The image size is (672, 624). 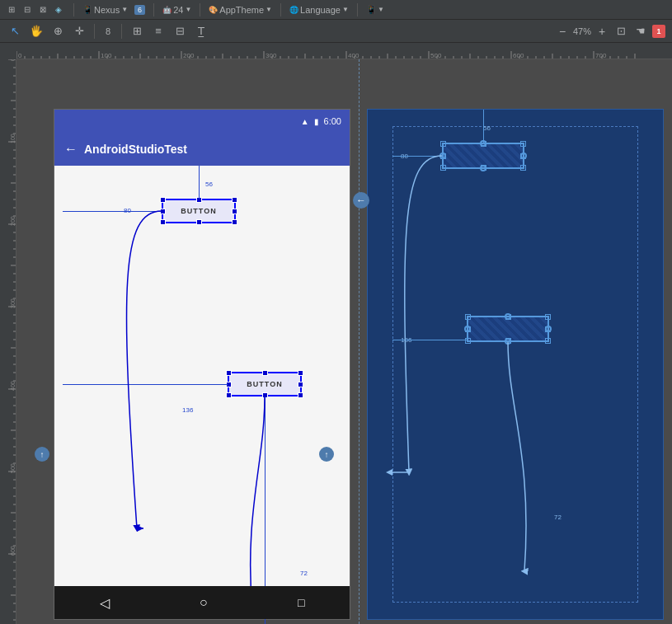 I want to click on zoom-level: 47%, so click(x=582, y=31).